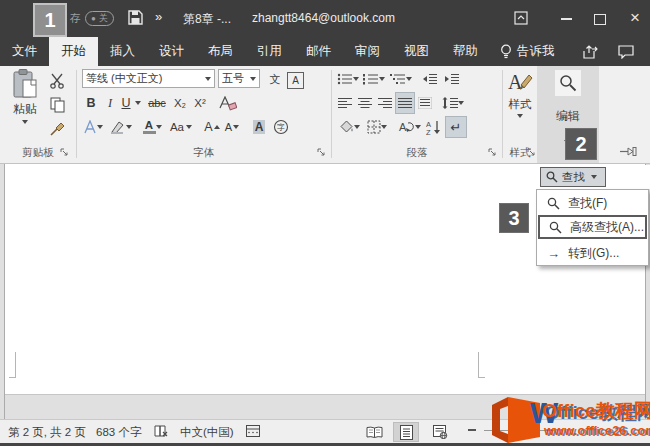  Describe the element at coordinates (573, 177) in the screenshot. I see `find-split-button: 查找` at that location.